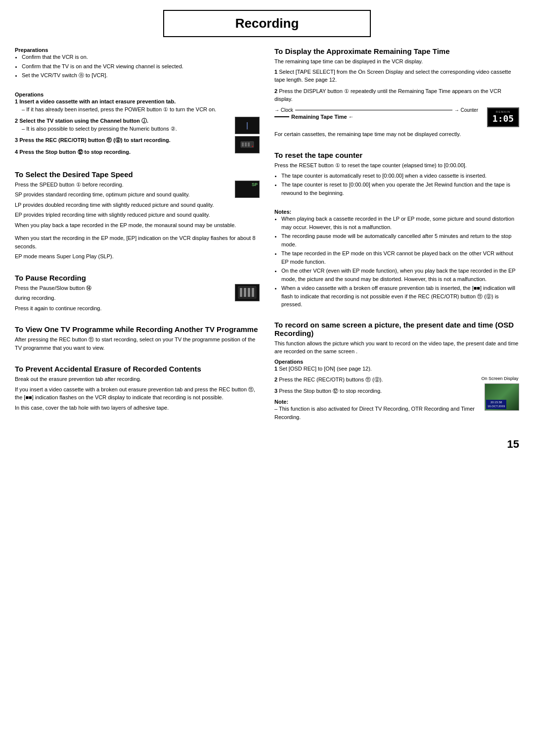 The width and height of the screenshot is (534, 756). I want to click on remaining-intro: The remaining tape time can be displayed…, so click(397, 61).